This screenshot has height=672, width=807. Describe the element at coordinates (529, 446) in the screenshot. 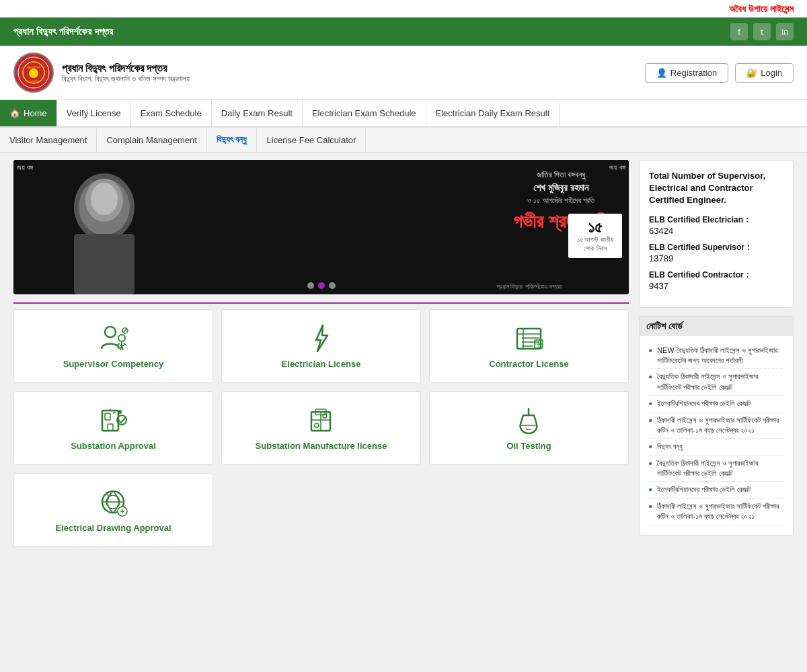

I see `oil-testing-label: Oil Testing` at that location.